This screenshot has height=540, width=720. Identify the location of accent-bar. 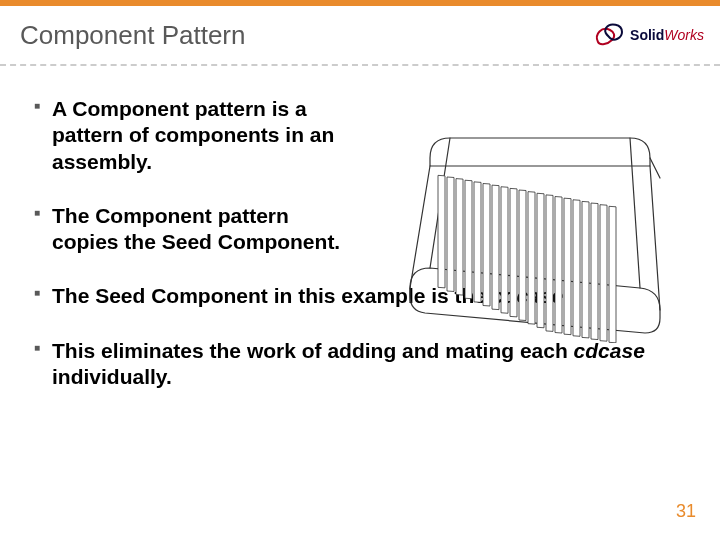
(360, 3).